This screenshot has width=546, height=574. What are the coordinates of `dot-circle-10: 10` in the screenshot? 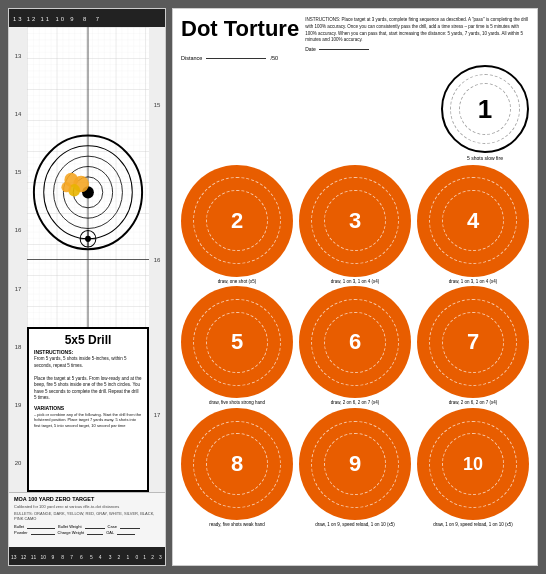 It's located at (473, 464).